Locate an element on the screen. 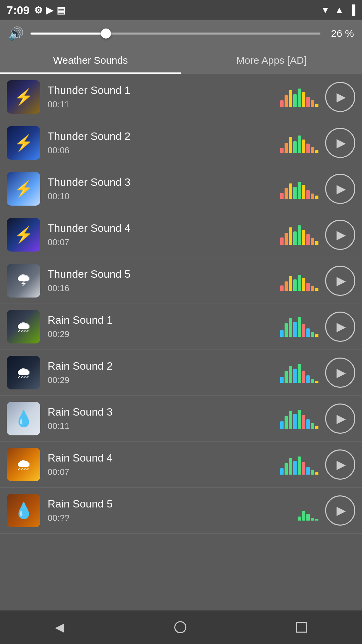 The image size is (362, 644). recent-button is located at coordinates (302, 627).